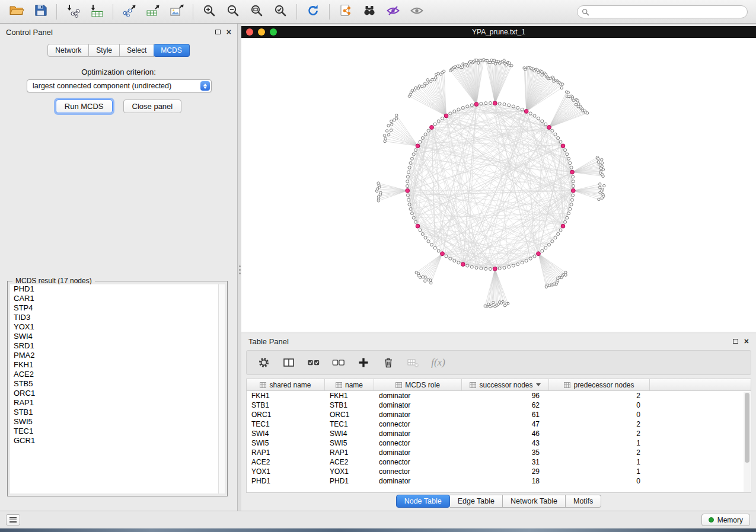 The image size is (756, 532). What do you see at coordinates (599, 443) in the screenshot?
I see `table-cell: 1` at bounding box center [599, 443].